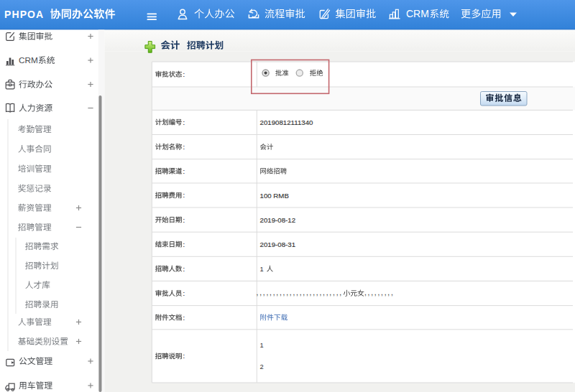 Image resolution: width=575 pixels, height=392 pixels. I want to click on svg-text: 2019-08-31, so click(278, 244).